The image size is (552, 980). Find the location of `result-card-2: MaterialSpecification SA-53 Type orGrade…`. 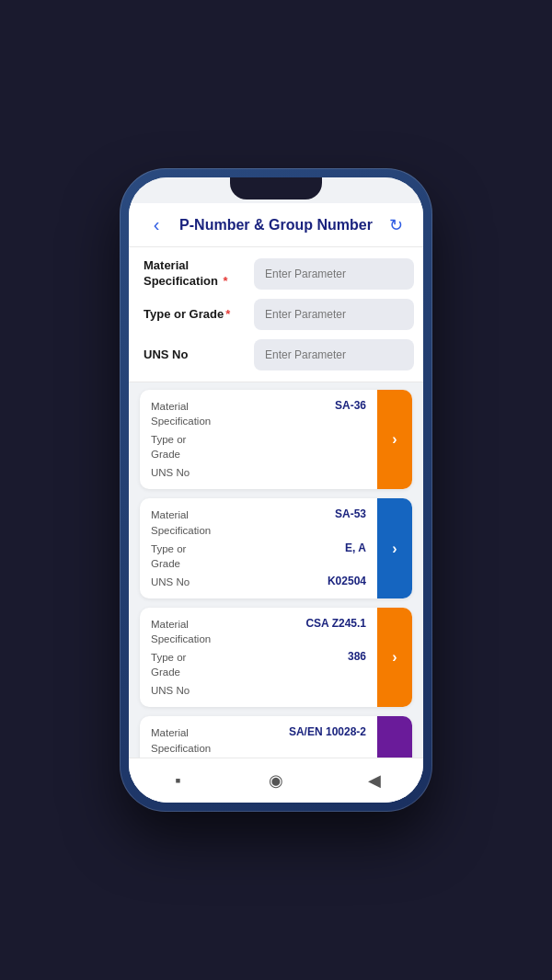

result-card-2: MaterialSpecification SA-53 Type orGrade… is located at coordinates (276, 548).